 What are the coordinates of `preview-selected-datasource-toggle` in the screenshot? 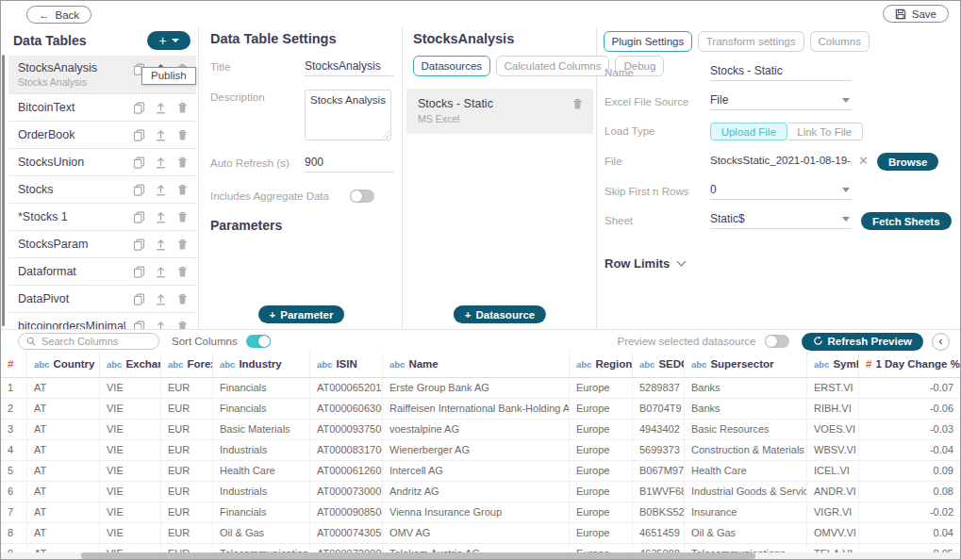 It's located at (777, 341).